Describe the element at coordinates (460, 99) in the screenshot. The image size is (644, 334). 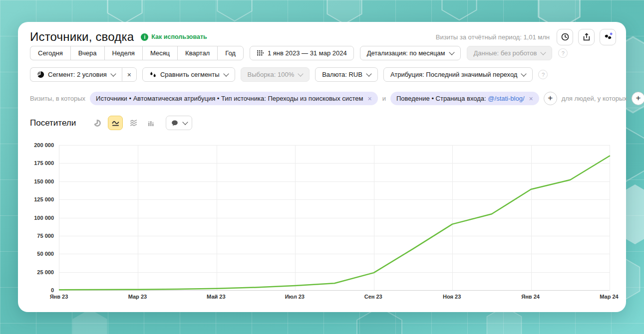
I see `condition-chip-text: Поведение • Страница входа: @/stati-blog…` at that location.